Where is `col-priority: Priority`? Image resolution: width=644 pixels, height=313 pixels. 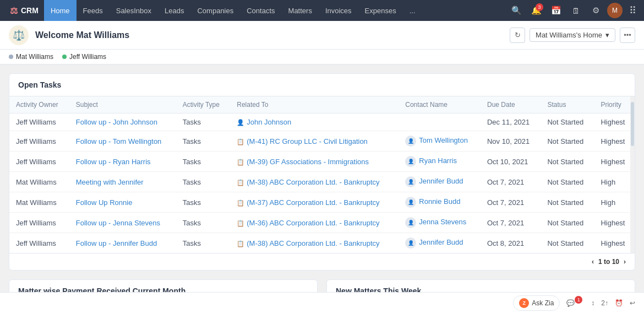 col-priority: Priority is located at coordinates (614, 105).